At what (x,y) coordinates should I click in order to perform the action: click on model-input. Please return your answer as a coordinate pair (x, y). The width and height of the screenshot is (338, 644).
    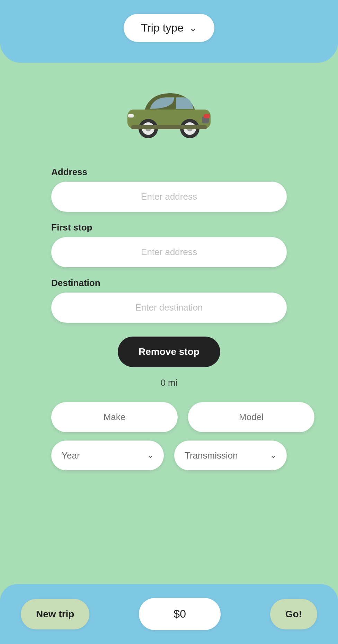
    Looking at the image, I should click on (251, 417).